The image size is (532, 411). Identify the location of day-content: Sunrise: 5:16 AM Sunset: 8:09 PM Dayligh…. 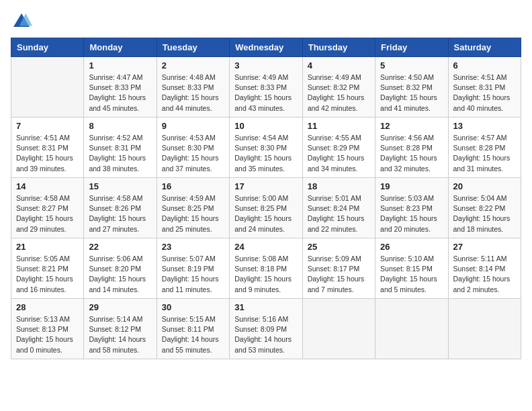
(266, 334).